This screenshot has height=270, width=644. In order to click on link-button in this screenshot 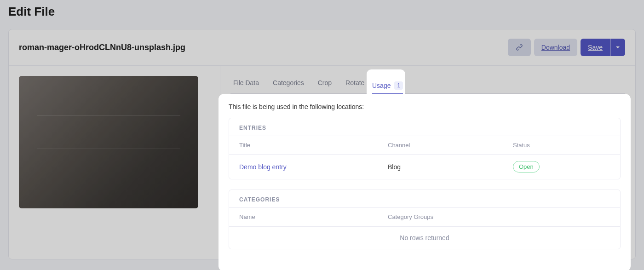, I will do `click(519, 47)`.